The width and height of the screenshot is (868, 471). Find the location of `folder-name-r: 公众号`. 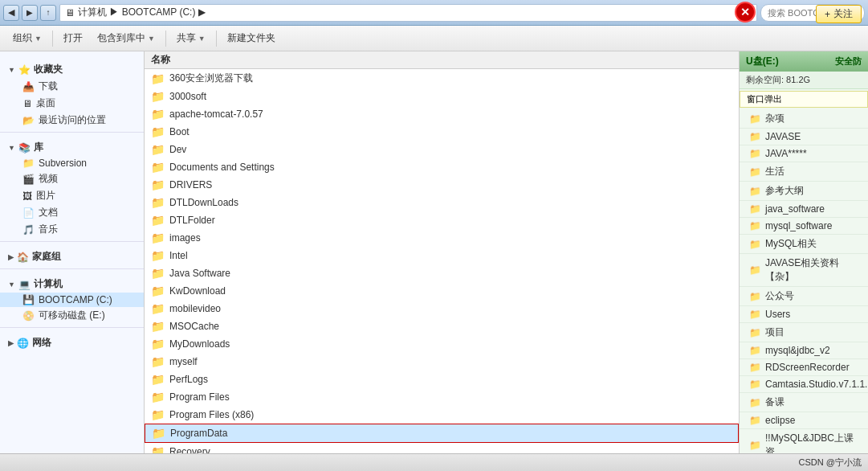

folder-name-r: 公众号 is located at coordinates (780, 296).